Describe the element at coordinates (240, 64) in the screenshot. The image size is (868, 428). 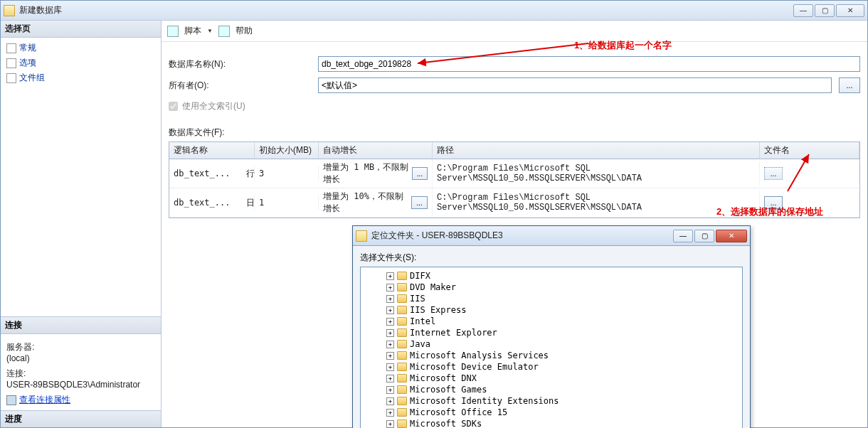
I see `dbname-label: 数据库名称(N):` at that location.